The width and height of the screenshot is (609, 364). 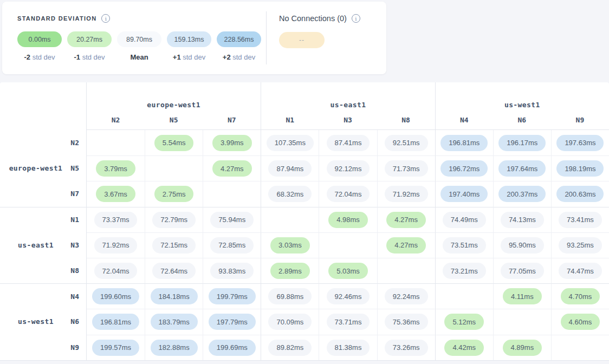 I want to click on latency-pill: 73.71ms, so click(x=348, y=322).